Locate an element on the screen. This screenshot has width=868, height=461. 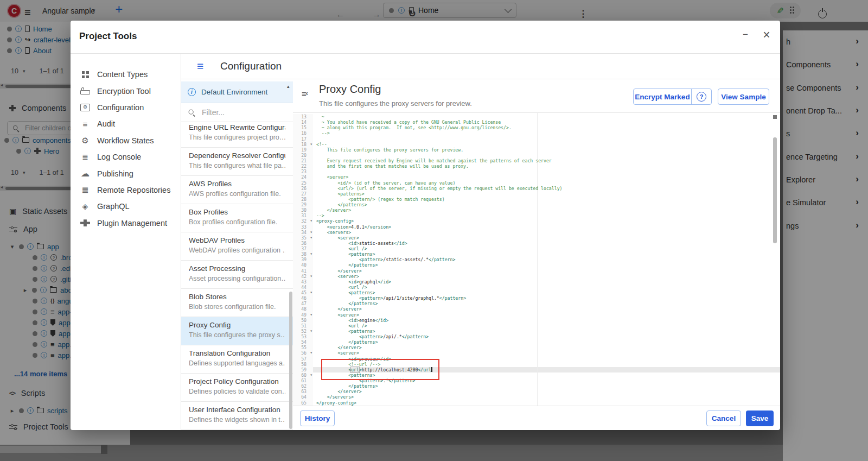
gutter-line: 27 is located at coordinates (303, 194).